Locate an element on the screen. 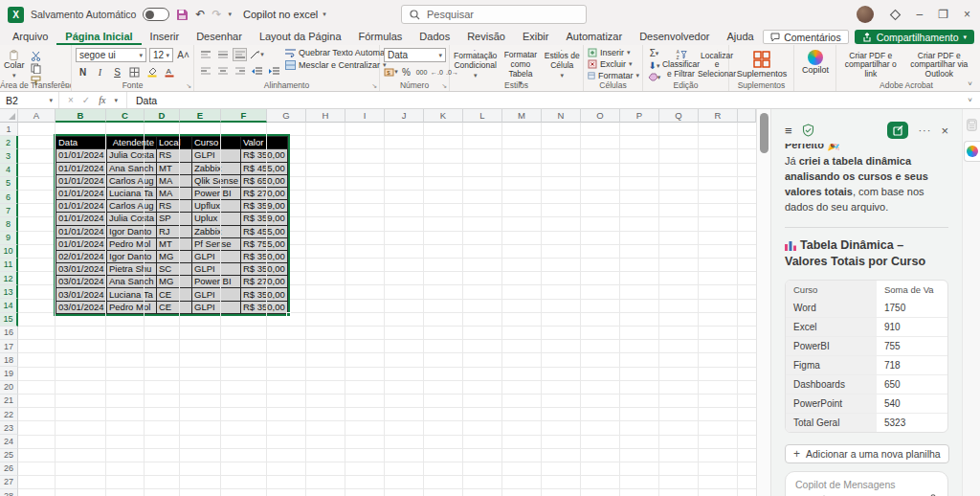  sheet-cell: Carlos Aug is located at coordinates (132, 207).